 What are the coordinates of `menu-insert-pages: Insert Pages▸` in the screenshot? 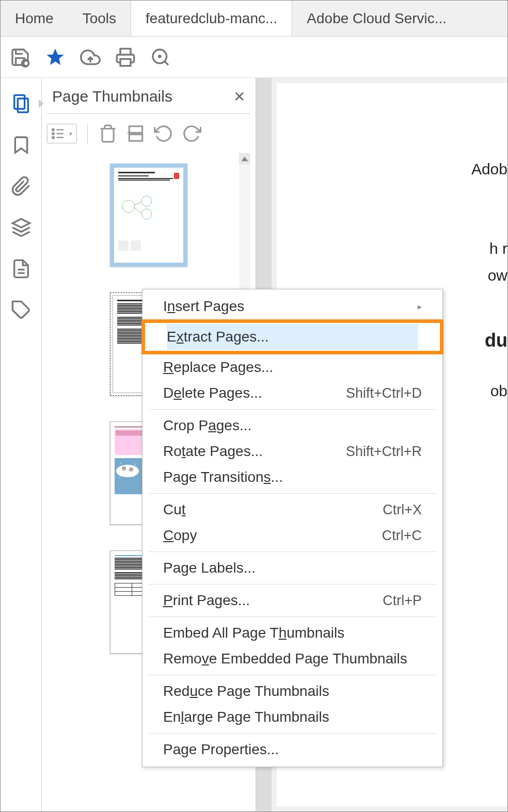 It's located at (292, 306).